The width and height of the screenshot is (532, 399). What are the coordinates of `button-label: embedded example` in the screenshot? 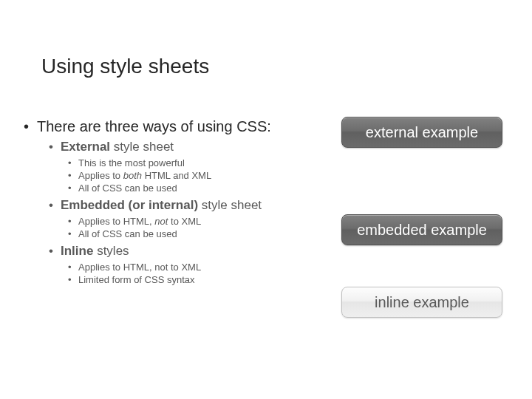 It's located at (422, 231).